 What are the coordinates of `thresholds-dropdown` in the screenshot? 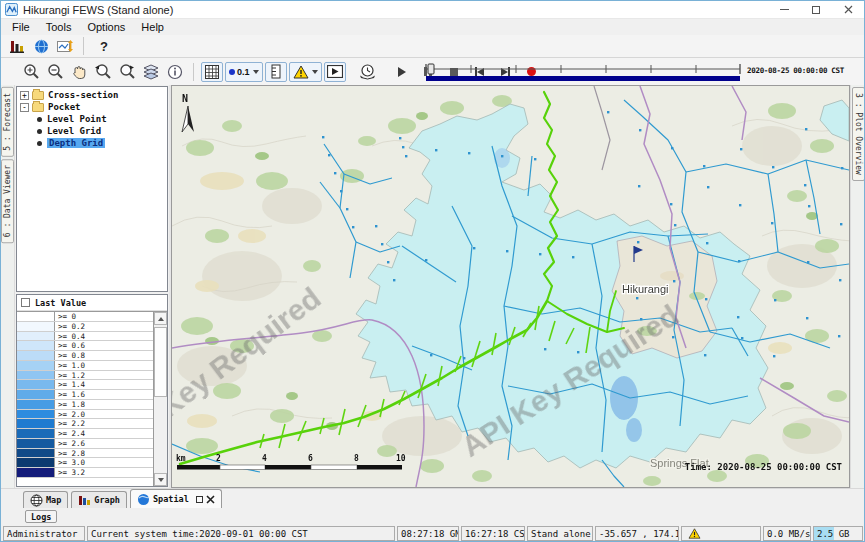 It's located at (306, 72).